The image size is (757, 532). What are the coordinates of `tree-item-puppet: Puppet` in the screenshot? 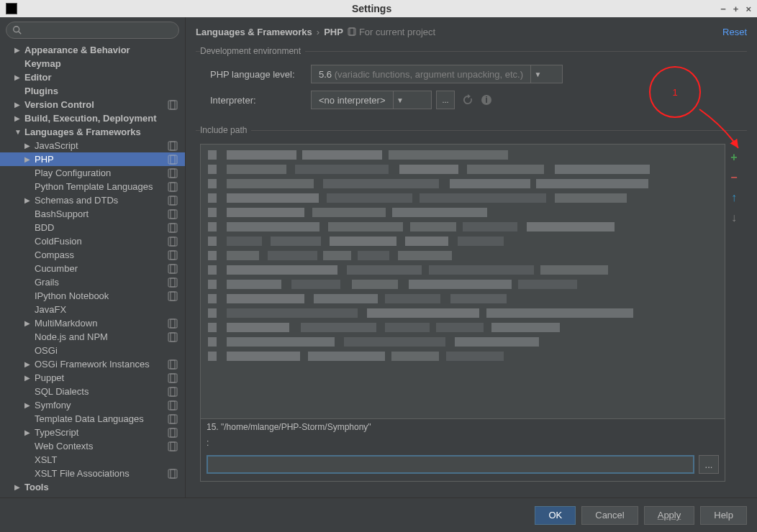 It's located at (92, 378).